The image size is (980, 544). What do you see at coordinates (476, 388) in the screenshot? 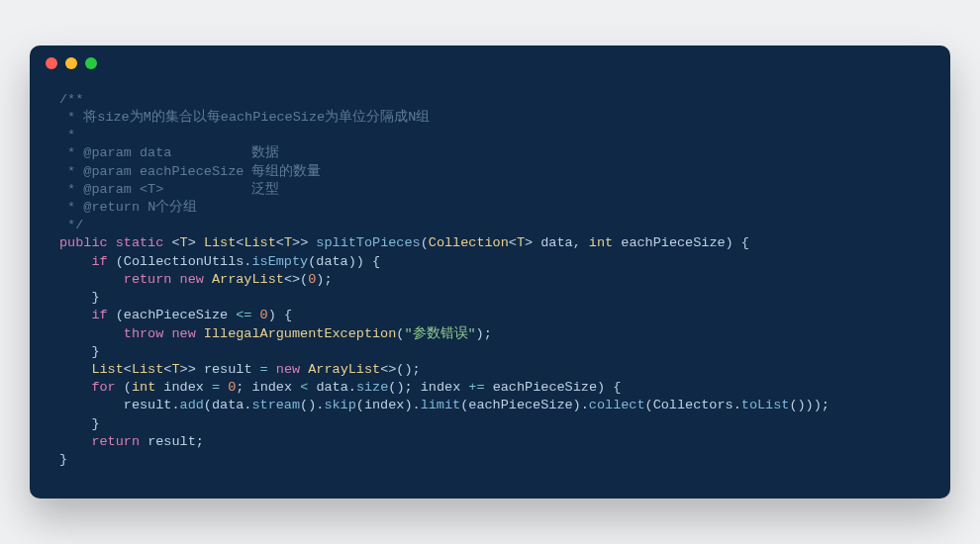
I see `op: +=` at bounding box center [476, 388].